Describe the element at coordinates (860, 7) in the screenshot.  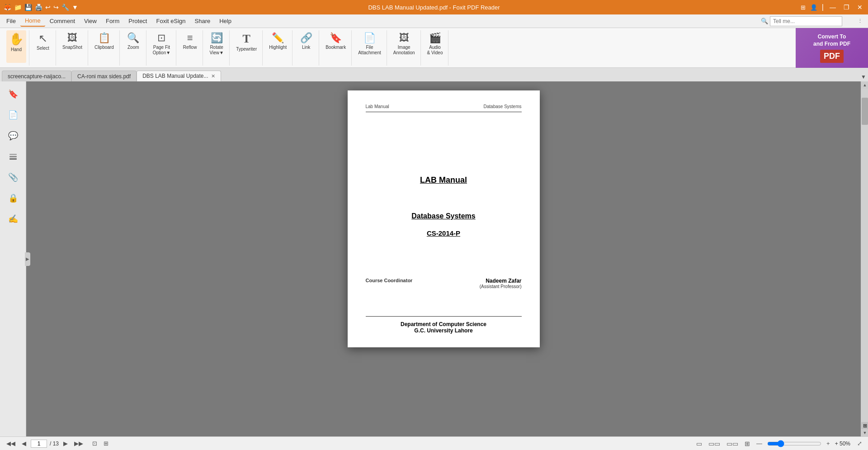
I see `close-button: ✕` at that location.